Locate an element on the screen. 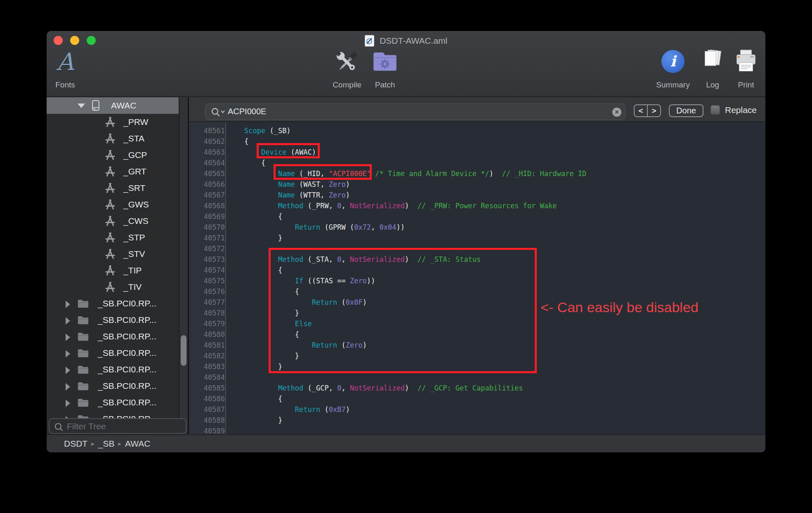 The image size is (812, 513). line-number: 40583 is located at coordinates (207, 367).